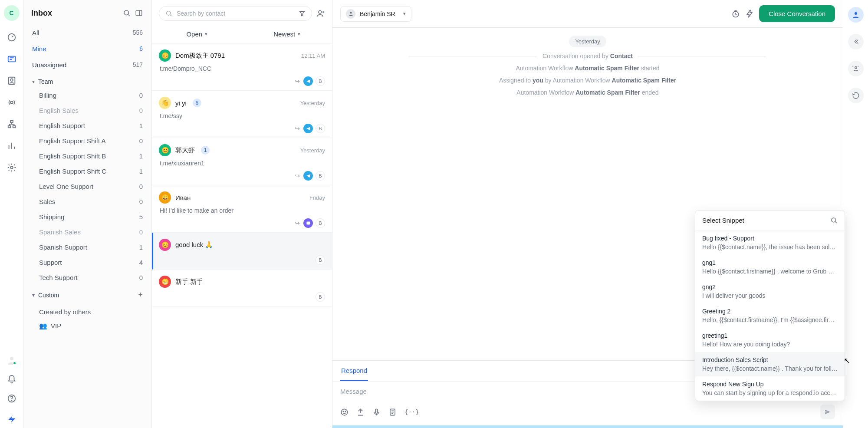  Describe the element at coordinates (197, 103) in the screenshot. I see `unread-badge: 6` at that location.